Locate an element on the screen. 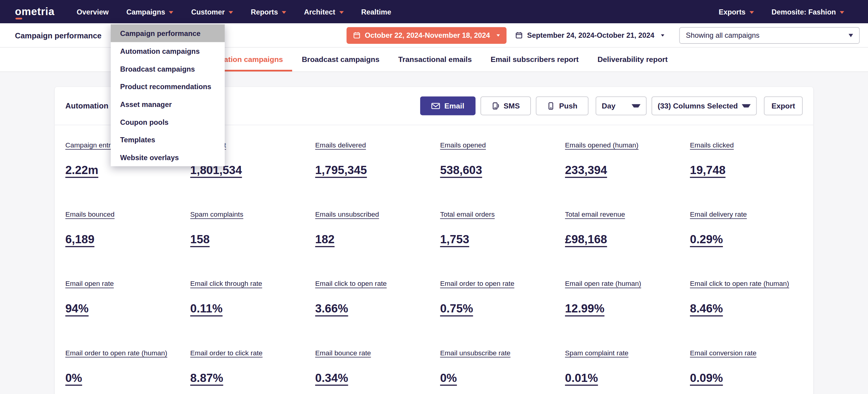  metric-email-click-to-open-rate: Email click to open rate 3.66% is located at coordinates (371, 296).